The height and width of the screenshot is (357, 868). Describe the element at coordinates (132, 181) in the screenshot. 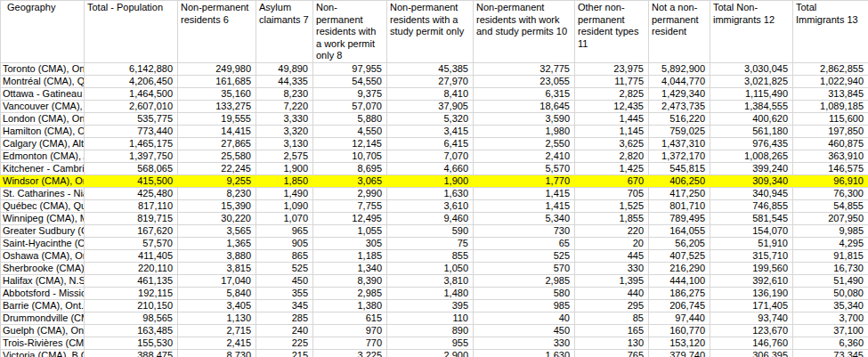

I see `value-cell: 415,500` at that location.